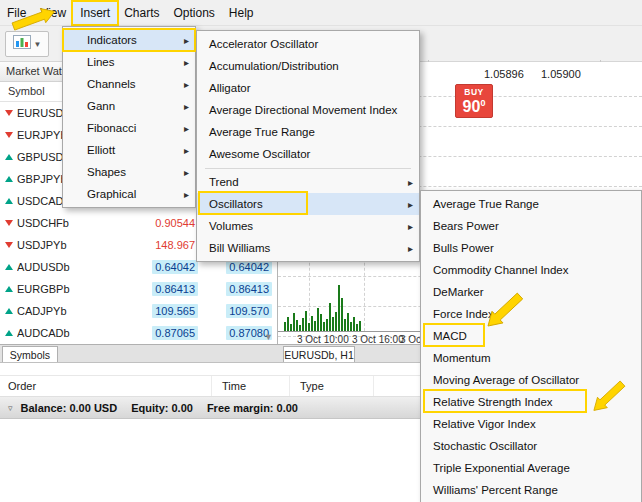 The width and height of the screenshot is (642, 502). I want to click on menu-item-triple-exponential-average: Triple Exponential Average, so click(531, 468).